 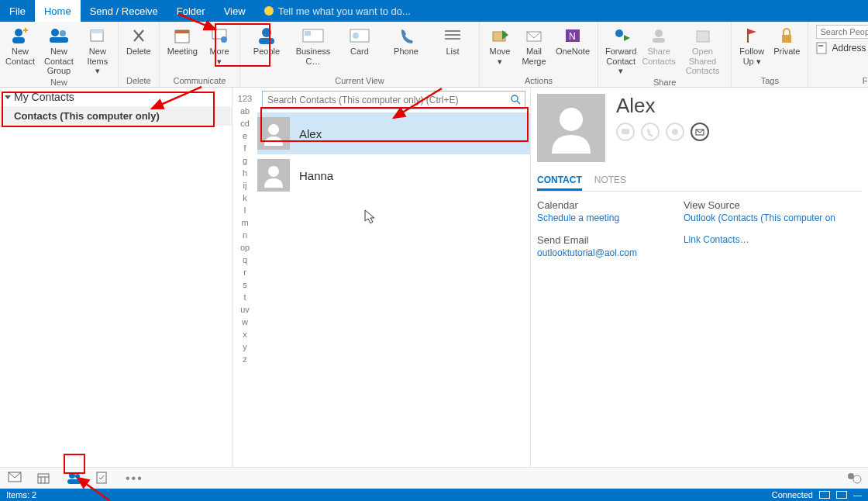 I want to click on new-contact-group-button: New ContactGroup, so click(x=59, y=50).